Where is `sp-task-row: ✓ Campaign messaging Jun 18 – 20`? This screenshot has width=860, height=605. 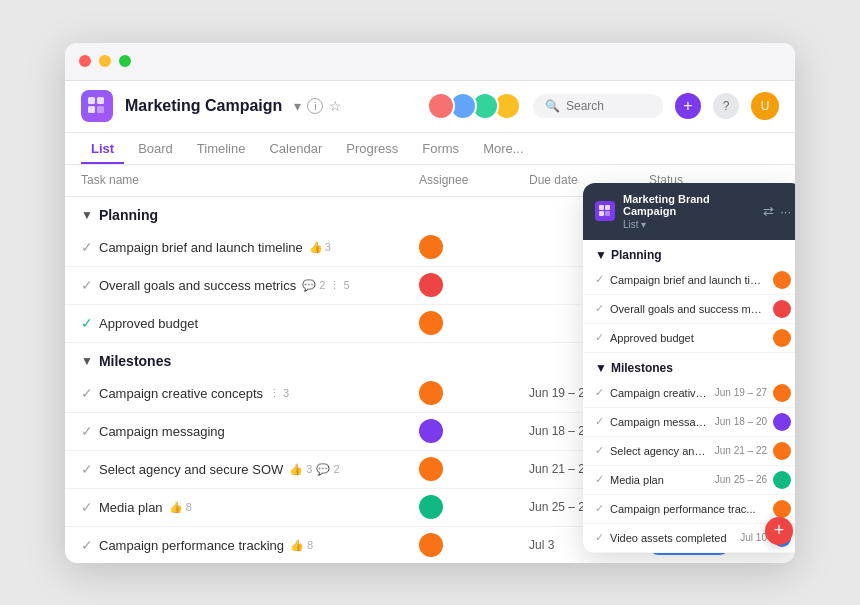
sp-task-row: ✓ Campaign messaging Jun 18 – 20 is located at coordinates (689, 422).